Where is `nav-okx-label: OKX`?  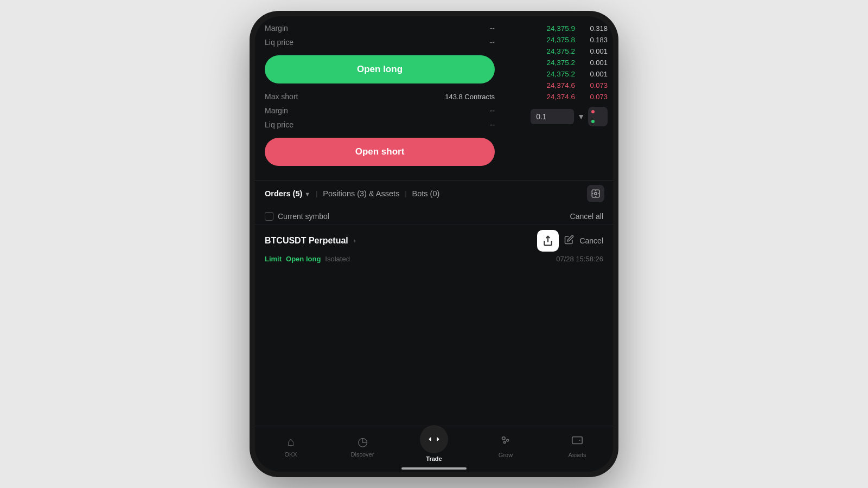
nav-okx-label: OKX is located at coordinates (291, 454).